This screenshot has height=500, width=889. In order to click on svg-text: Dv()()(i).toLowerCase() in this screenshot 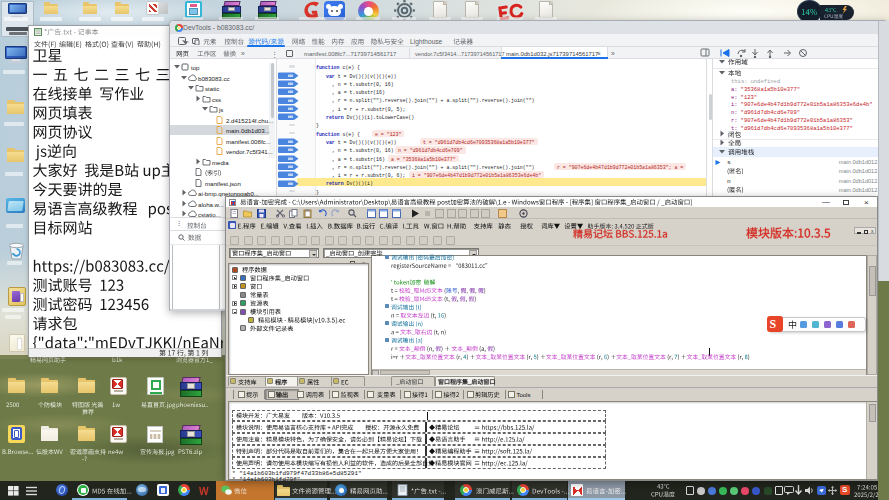, I will do `click(380, 118)`.